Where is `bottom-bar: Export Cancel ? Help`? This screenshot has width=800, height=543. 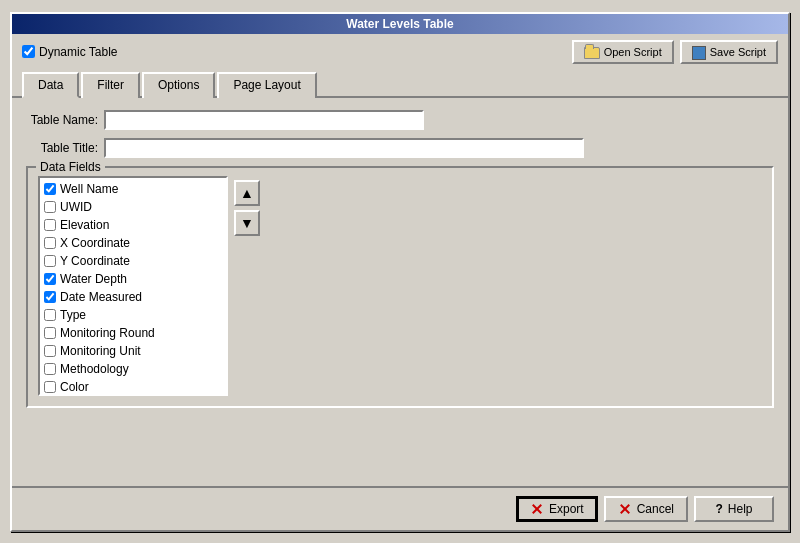
bottom-bar: Export Cancel ? Help is located at coordinates (400, 508).